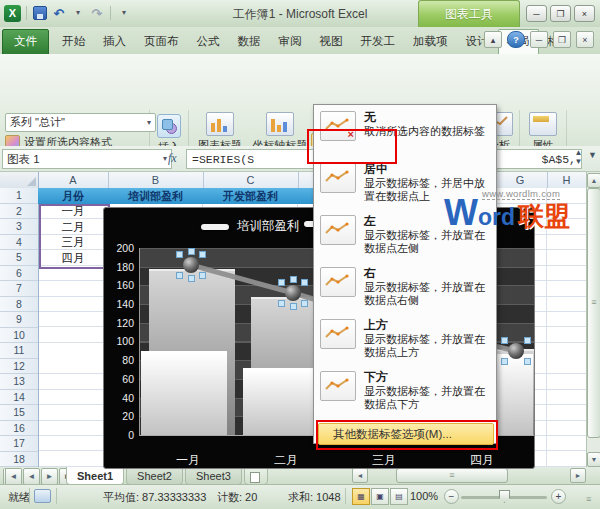 This screenshot has height=509, width=600. Describe the element at coordinates (558, 496) in the screenshot. I see `zoom-in-icon: +` at that location.